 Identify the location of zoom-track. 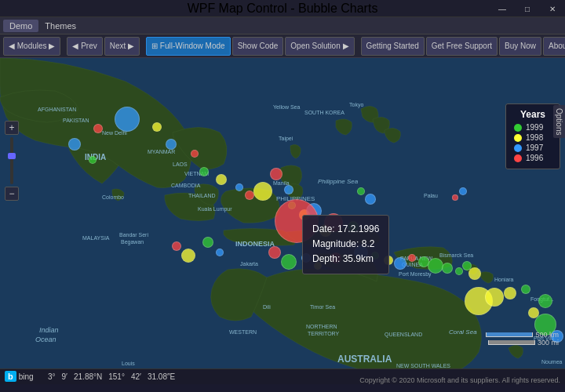
(12, 161).